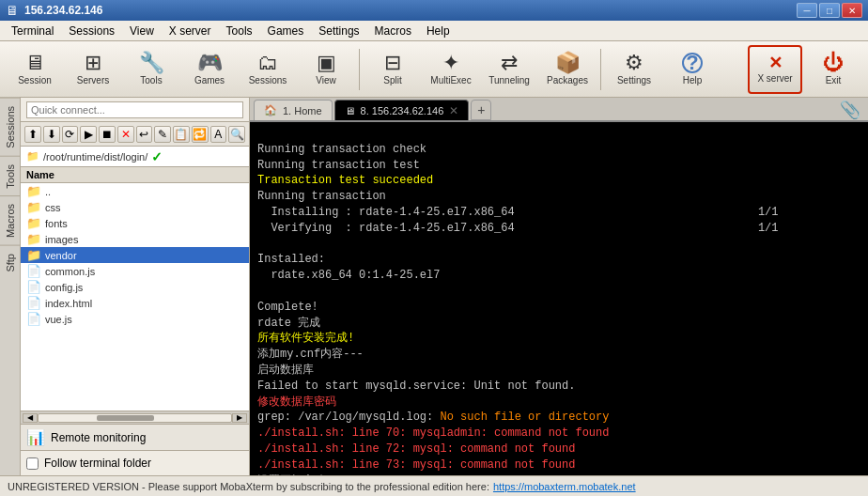  What do you see at coordinates (438, 31) in the screenshot?
I see `menu-help: Help` at bounding box center [438, 31].